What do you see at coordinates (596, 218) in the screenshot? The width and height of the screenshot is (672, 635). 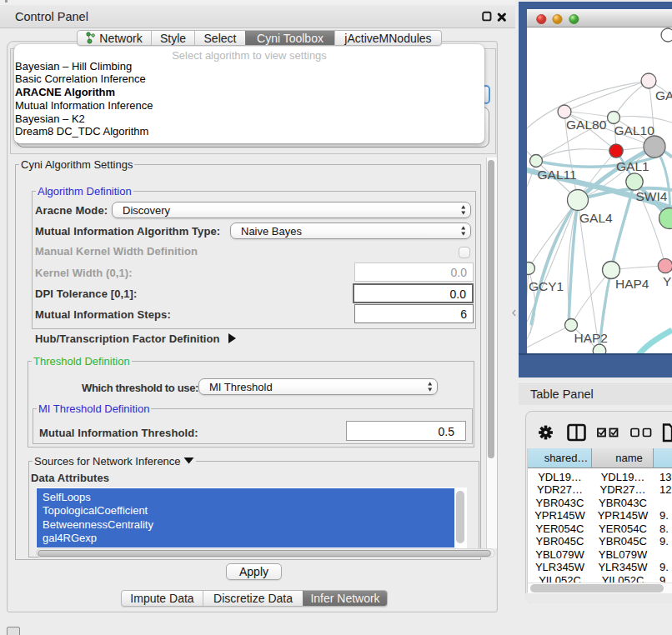 I see `svg-text: GAL4` at bounding box center [596, 218].